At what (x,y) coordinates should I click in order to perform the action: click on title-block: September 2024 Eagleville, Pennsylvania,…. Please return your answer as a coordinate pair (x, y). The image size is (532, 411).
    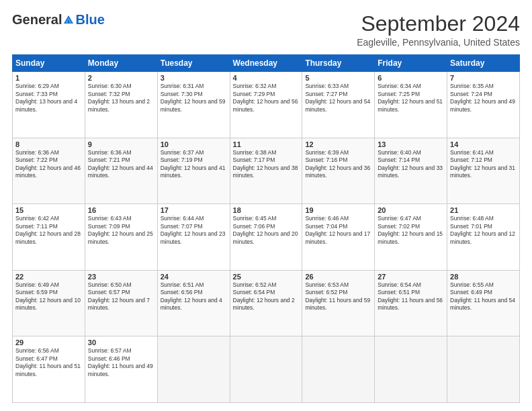
    Looking at the image, I should click on (438, 30).